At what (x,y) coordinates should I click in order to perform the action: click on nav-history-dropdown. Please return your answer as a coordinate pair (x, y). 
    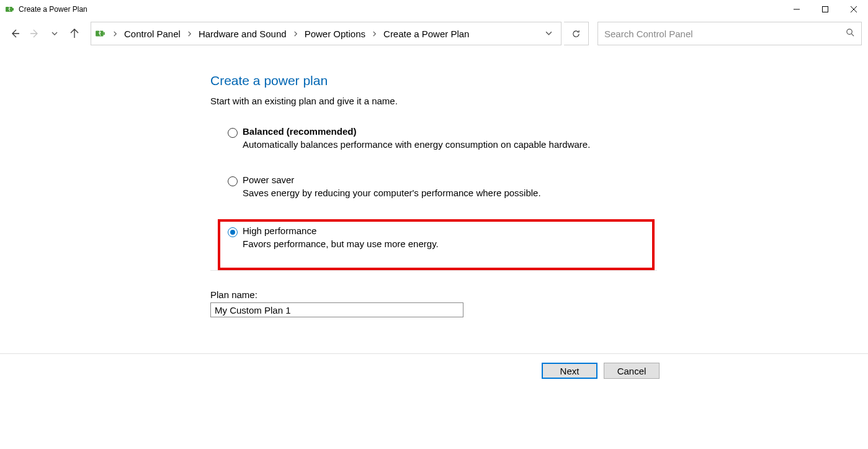
    Looking at the image, I should click on (55, 34).